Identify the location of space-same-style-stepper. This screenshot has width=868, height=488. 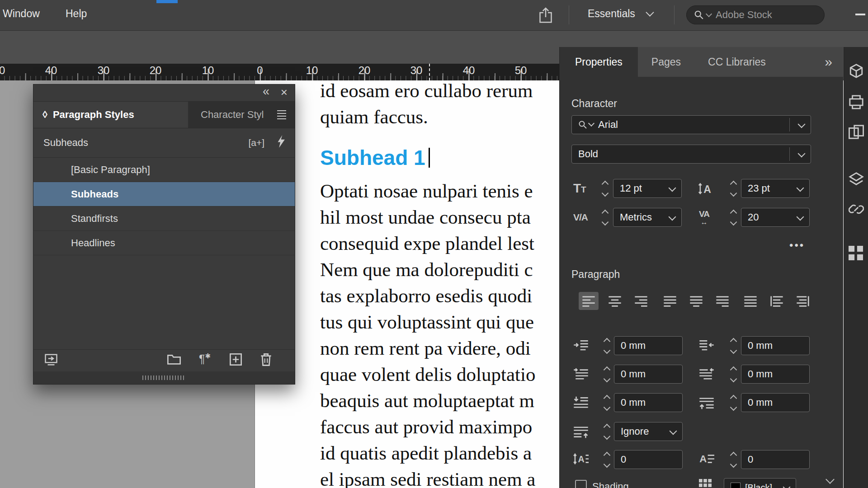
(607, 432).